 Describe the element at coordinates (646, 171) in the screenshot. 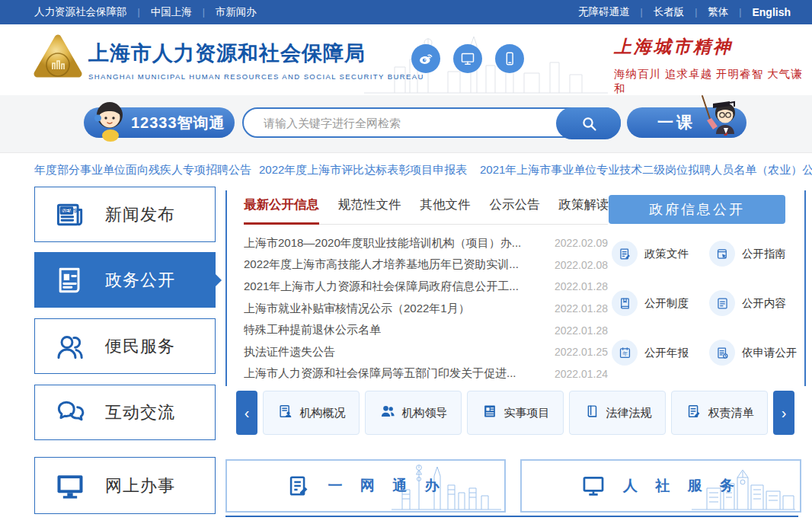

I see `ticker-link: 2021年上海市事业单位专业技术二级岗位拟聘人员名单（农业）公` at that location.